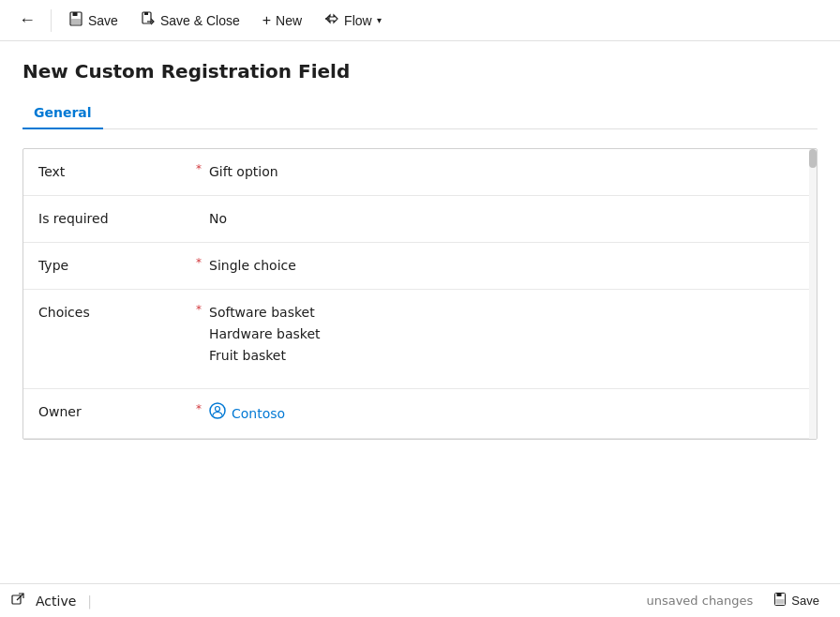  I want to click on tabs: General, so click(420, 113).